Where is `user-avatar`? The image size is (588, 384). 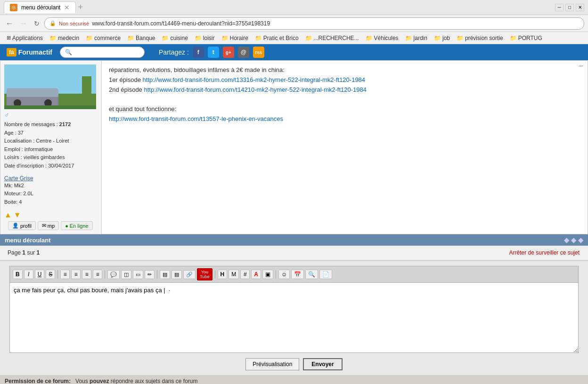
user-avatar is located at coordinates (50, 87).